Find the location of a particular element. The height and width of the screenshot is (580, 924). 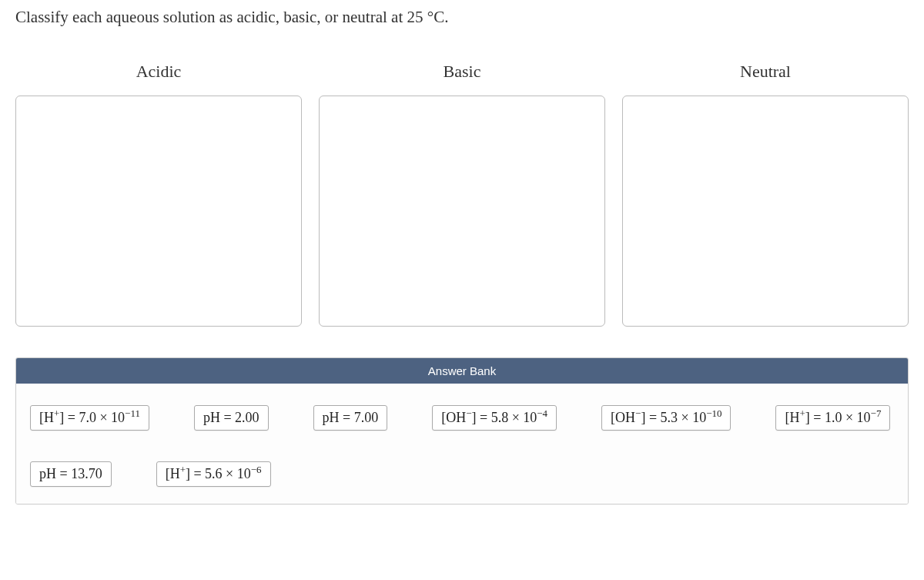

answer-item: [H+] = 7.0 × 10−11 is located at coordinates (89, 417).